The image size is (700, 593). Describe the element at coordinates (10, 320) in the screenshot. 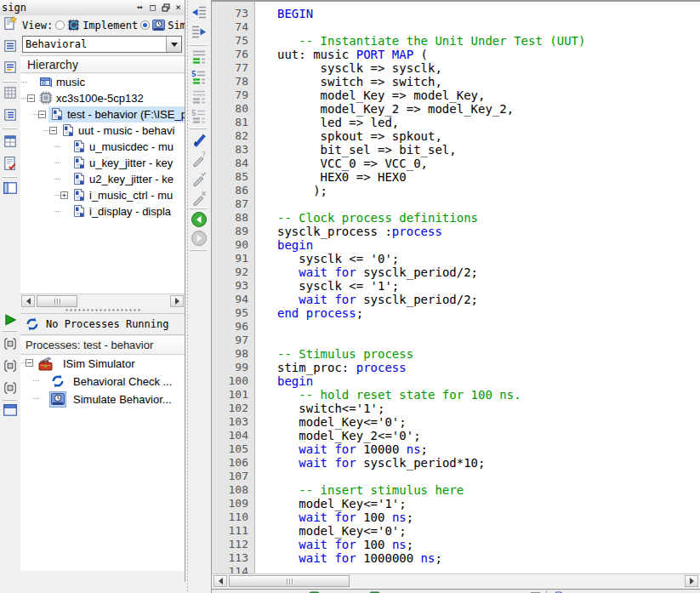

I see `run-process-icon` at that location.